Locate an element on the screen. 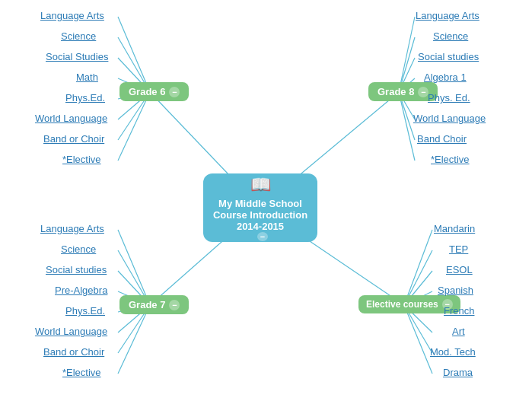  leaf-g7-pre-algebra: Pre-Algebra is located at coordinates (81, 291).